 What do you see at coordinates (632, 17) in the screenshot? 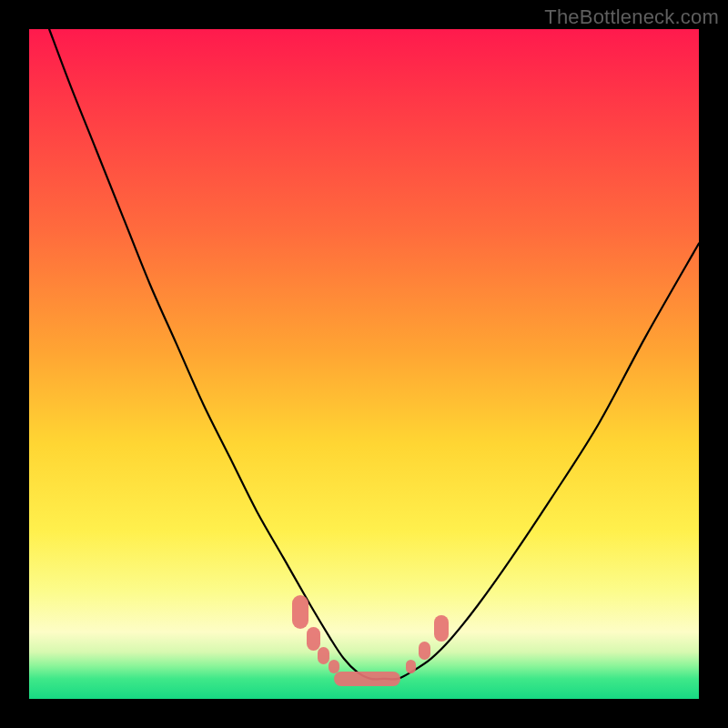
I see `watermark-text: TheBottleneck.com` at bounding box center [632, 17].